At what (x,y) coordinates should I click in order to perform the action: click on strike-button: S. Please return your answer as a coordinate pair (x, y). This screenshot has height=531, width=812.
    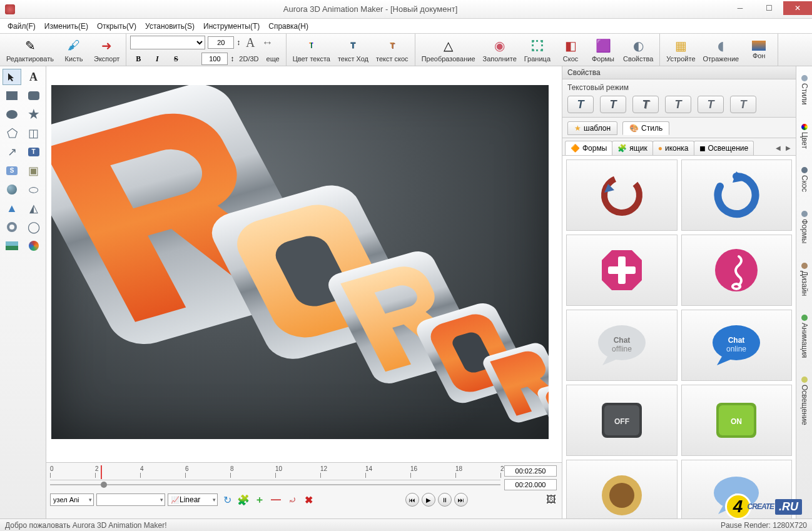
    Looking at the image, I should click on (176, 59).